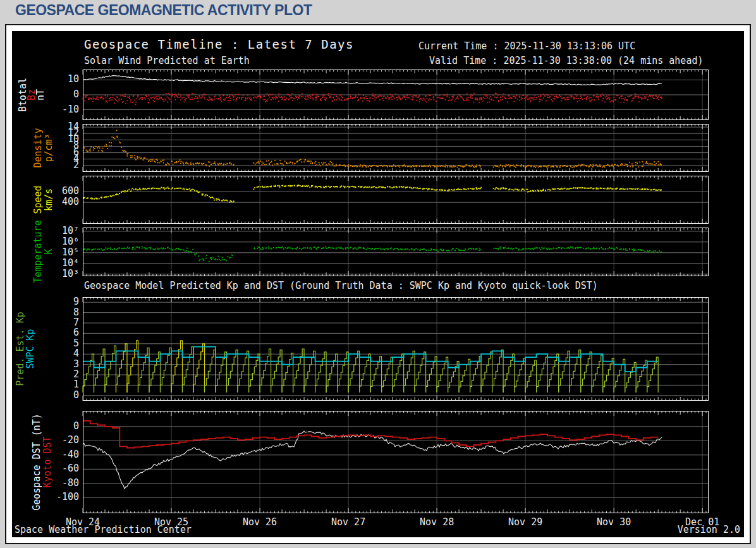  What do you see at coordinates (219, 44) in the screenshot?
I see `plot-main-title: Geospace Timeline : Latest 7 Days` at bounding box center [219, 44].